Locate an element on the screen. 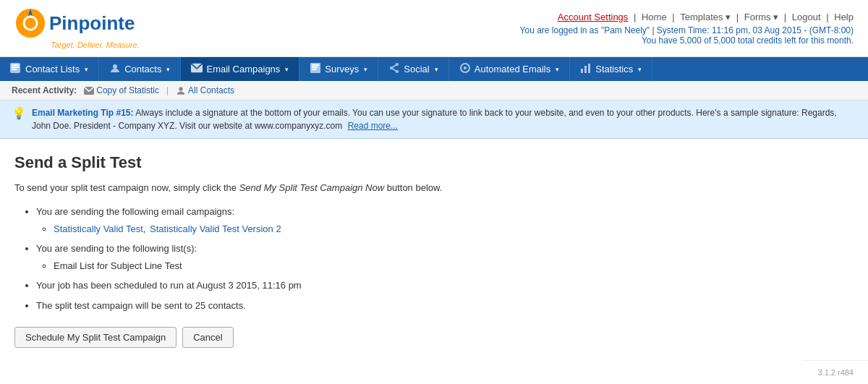  nav-contacts-label: Contacts is located at coordinates (143, 69).